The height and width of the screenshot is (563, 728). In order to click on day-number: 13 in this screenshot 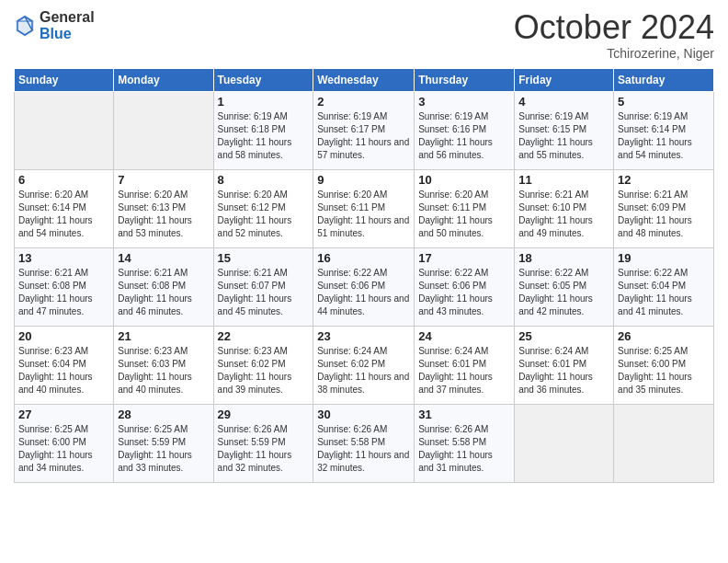, I will do `click(64, 258)`.